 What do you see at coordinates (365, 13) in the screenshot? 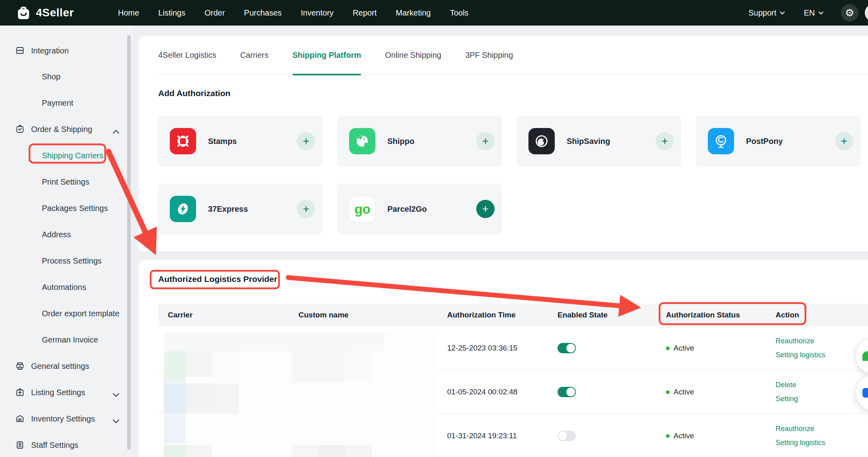
I see `nav-item-report: Report` at bounding box center [365, 13].